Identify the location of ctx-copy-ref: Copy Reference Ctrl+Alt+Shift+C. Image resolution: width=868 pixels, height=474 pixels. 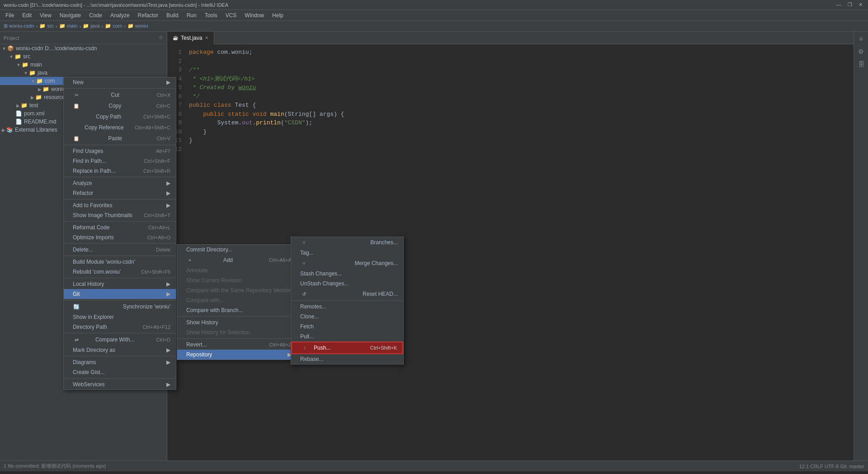
(120, 128).